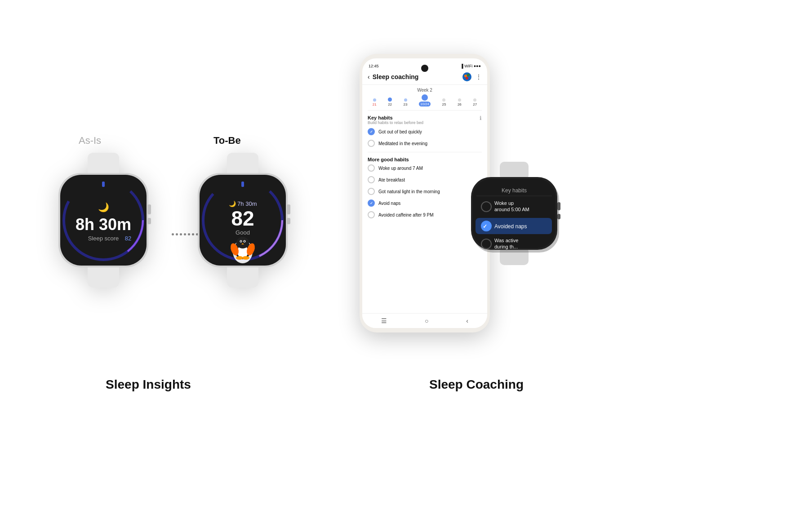  What do you see at coordinates (401, 168) in the screenshot?
I see `more-habit-text-1: Woke up around 7 AM` at bounding box center [401, 168].